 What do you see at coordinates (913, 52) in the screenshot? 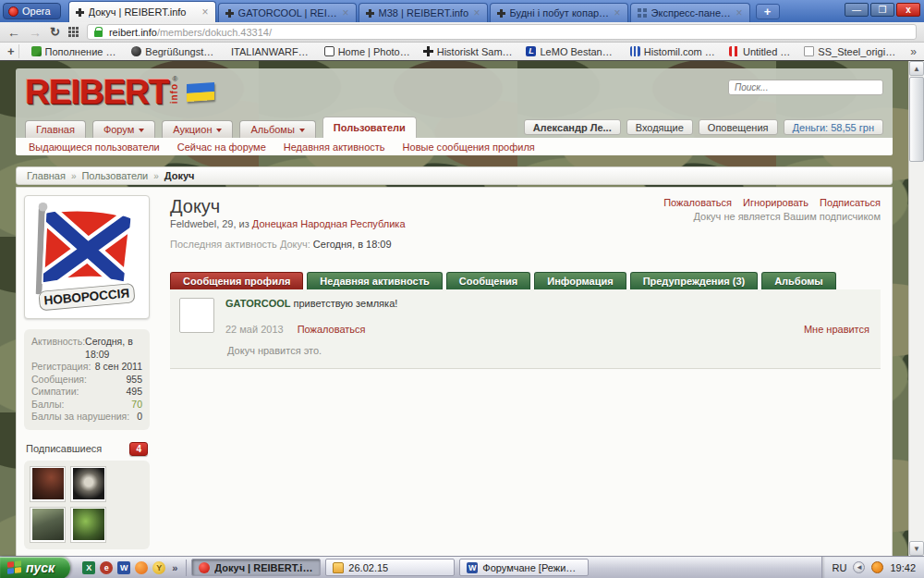
I see `bookmarks-overflow-button: »` at bounding box center [913, 52].